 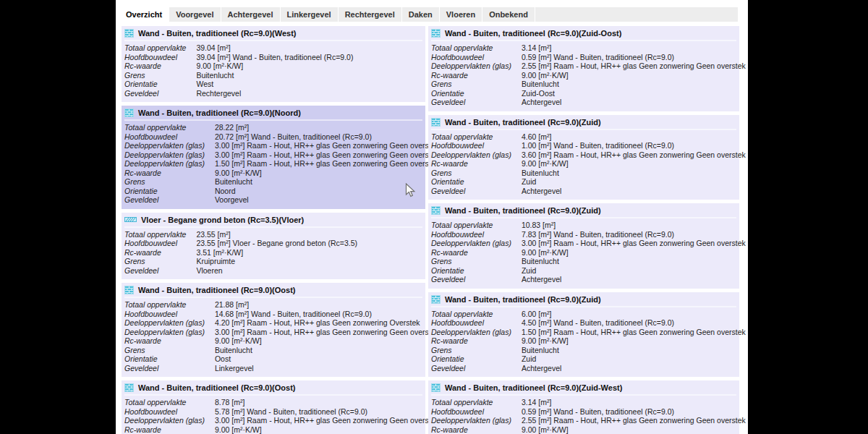 What do you see at coordinates (589, 234) in the screenshot?
I see `property-row: Hoofdbouwdeel7.83 [m²] Wand - Buiten, tr…` at bounding box center [589, 234].